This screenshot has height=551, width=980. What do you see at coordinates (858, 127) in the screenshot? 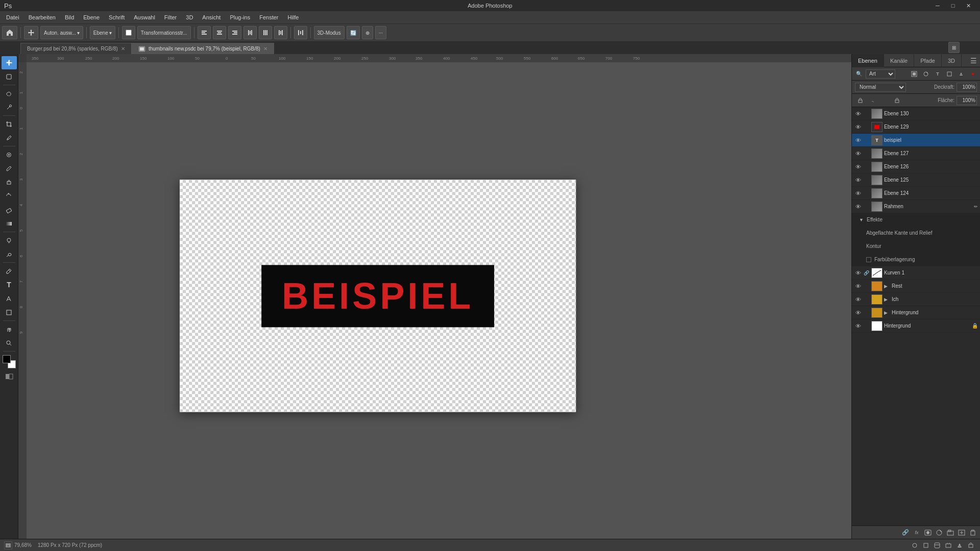
I see `layer-visibility-ebene-129: 👁` at bounding box center [858, 127].